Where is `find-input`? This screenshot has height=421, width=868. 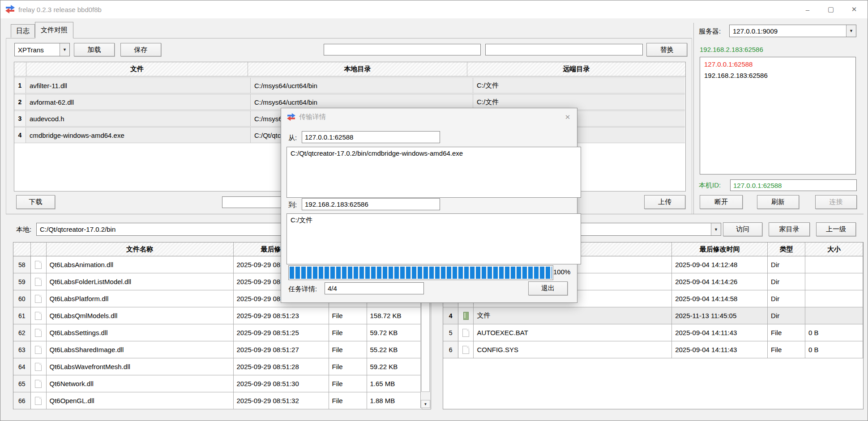
find-input is located at coordinates (402, 50).